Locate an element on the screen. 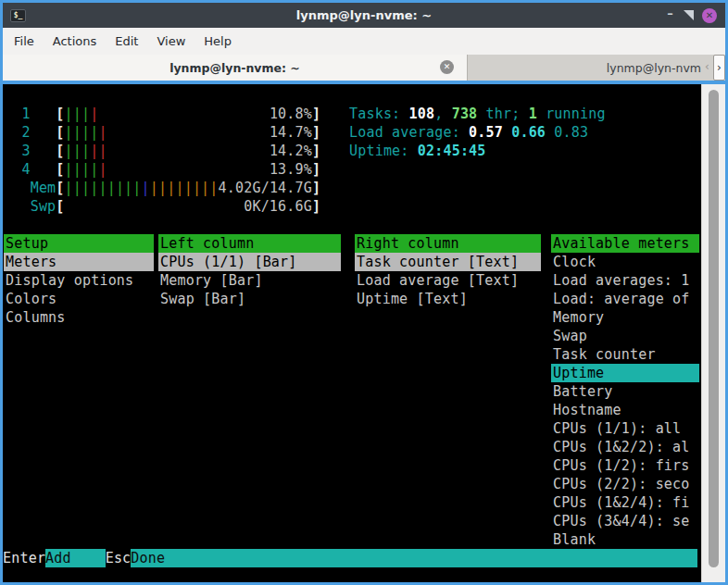  panel-item: CPUs (2/2): seco is located at coordinates (625, 484).